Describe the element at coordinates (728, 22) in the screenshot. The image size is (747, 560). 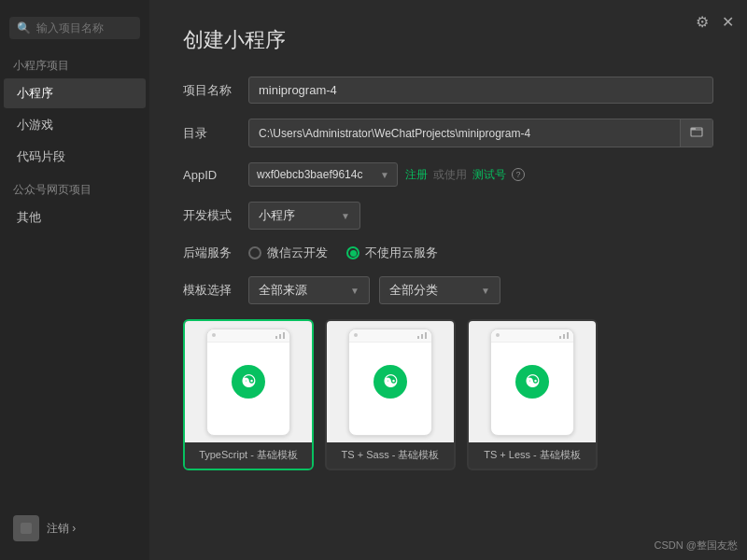
I see `close-icon: ✕` at that location.